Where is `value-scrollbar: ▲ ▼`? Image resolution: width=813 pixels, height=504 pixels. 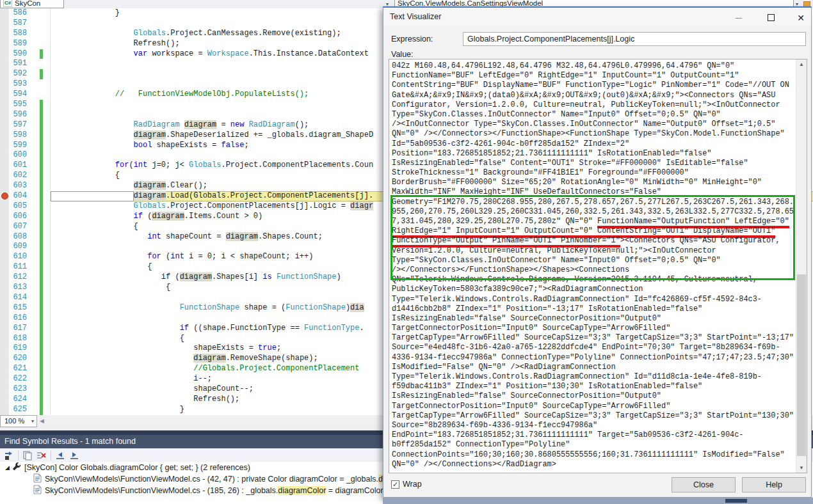 value-scrollbar: ▲ ▼ is located at coordinates (801, 266).